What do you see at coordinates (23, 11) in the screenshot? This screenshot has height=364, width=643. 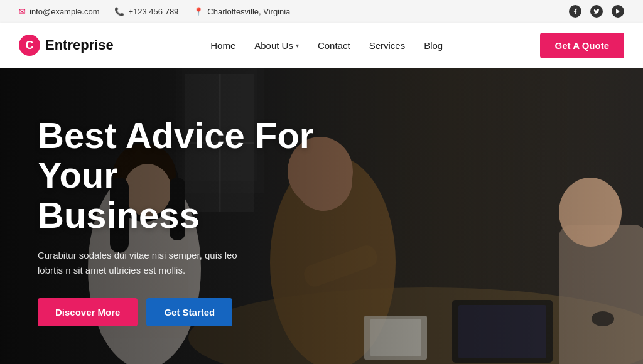 I see `email-icon: ✉` at bounding box center [23, 11].